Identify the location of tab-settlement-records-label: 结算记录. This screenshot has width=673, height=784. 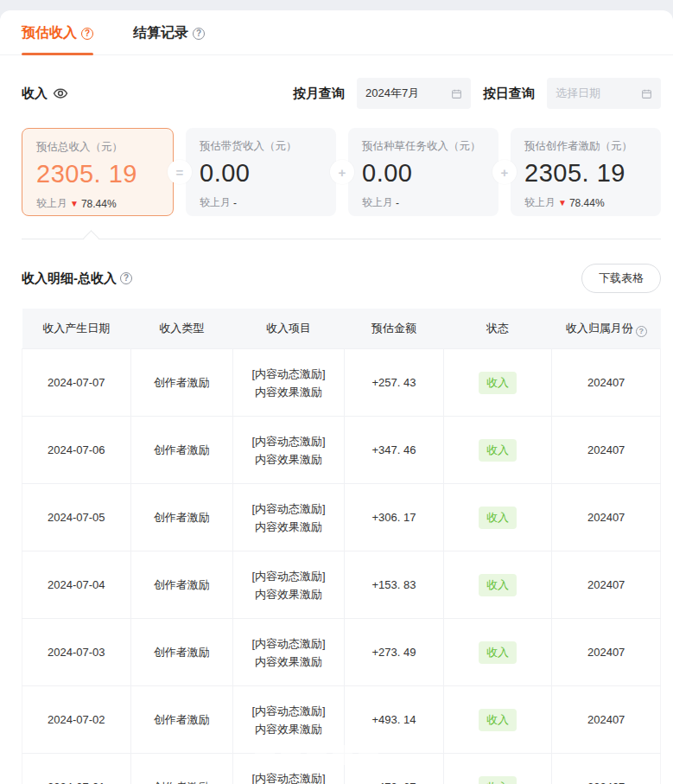
(161, 33).